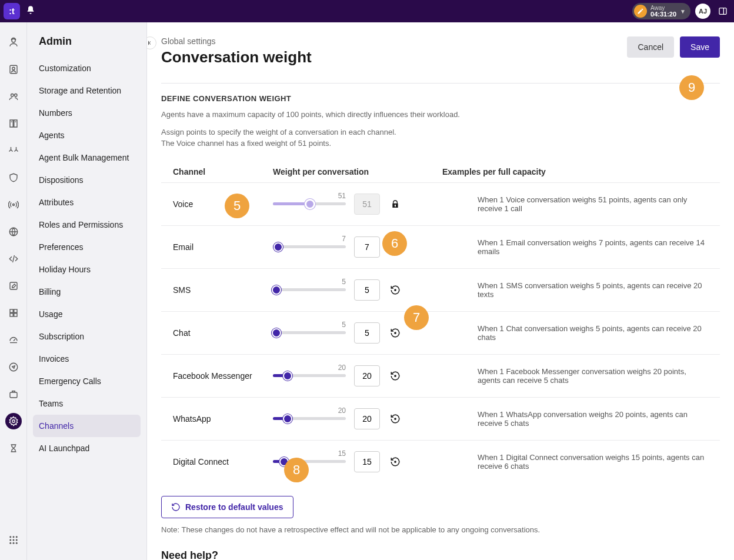  Describe the element at coordinates (395, 204) in the screenshot. I see `lock-icon` at that location.